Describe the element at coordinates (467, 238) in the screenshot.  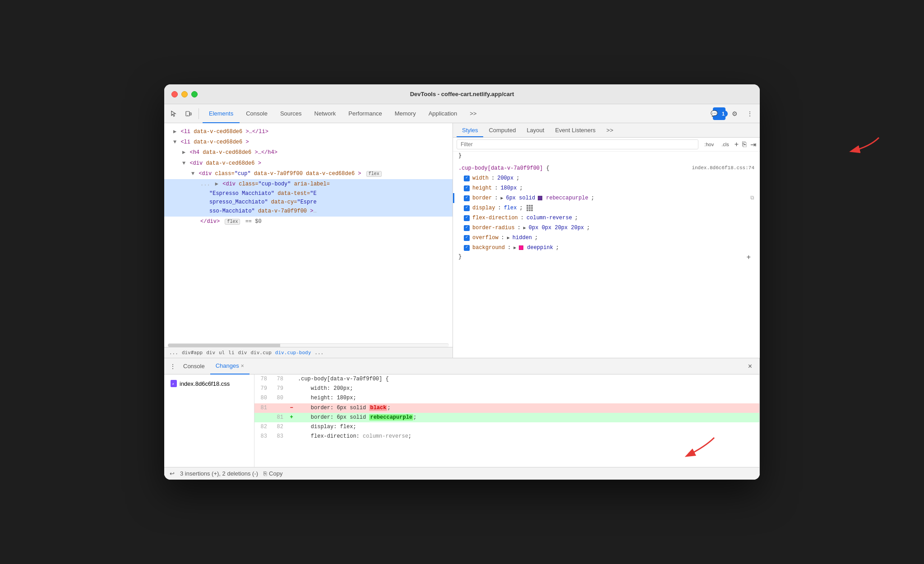
I see `checkbox-overflow` at that location.